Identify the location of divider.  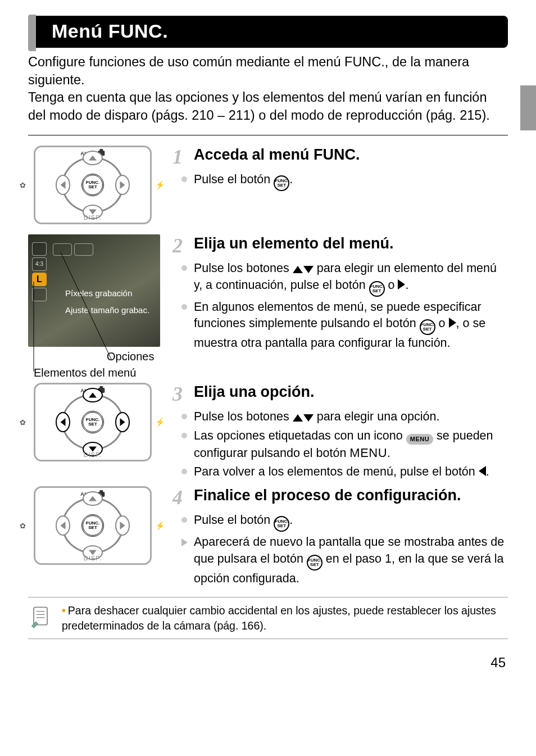
(268, 135).